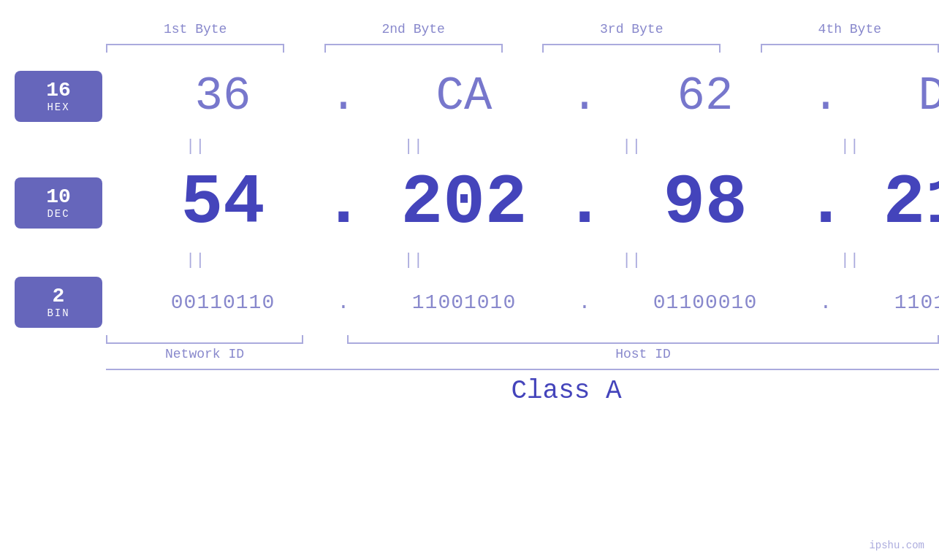  I want to click on bin-byte3-cell: 01100010, so click(705, 302).